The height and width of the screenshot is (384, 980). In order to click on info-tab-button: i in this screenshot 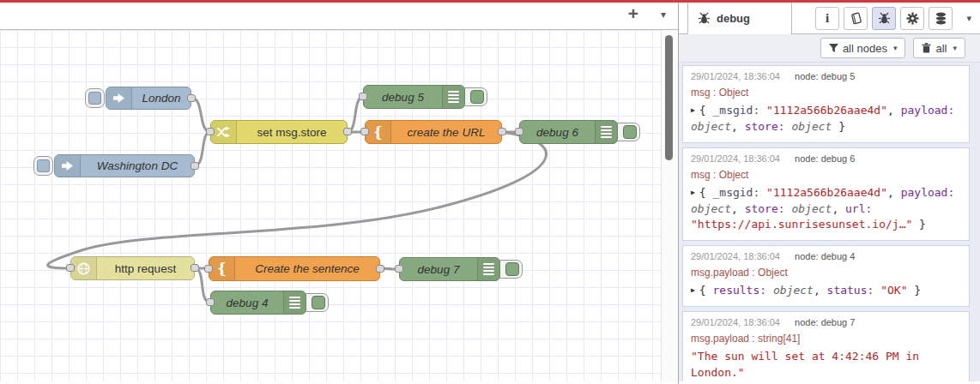, I will do `click(827, 19)`.